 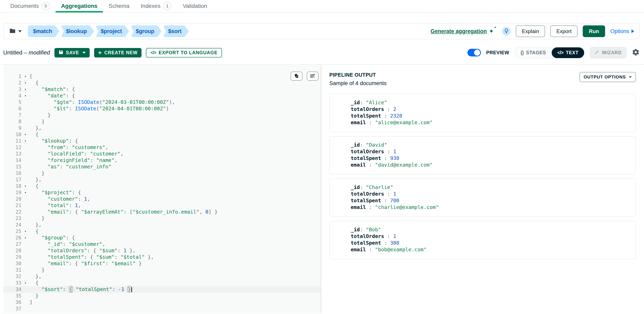 What do you see at coordinates (12, 186) in the screenshot?
I see `line-number: 18` at bounding box center [12, 186].